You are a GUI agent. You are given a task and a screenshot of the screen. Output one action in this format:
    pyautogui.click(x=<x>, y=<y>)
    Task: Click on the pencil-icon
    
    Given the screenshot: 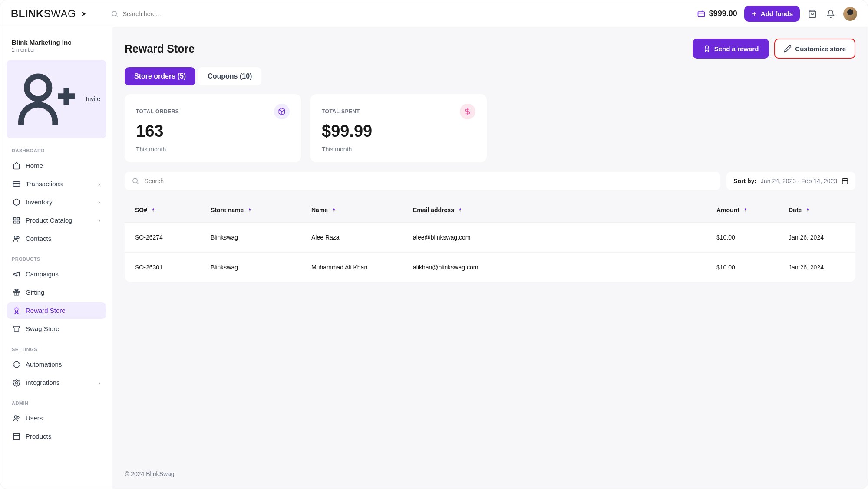 What is the action you would take?
    pyautogui.click(x=788, y=49)
    